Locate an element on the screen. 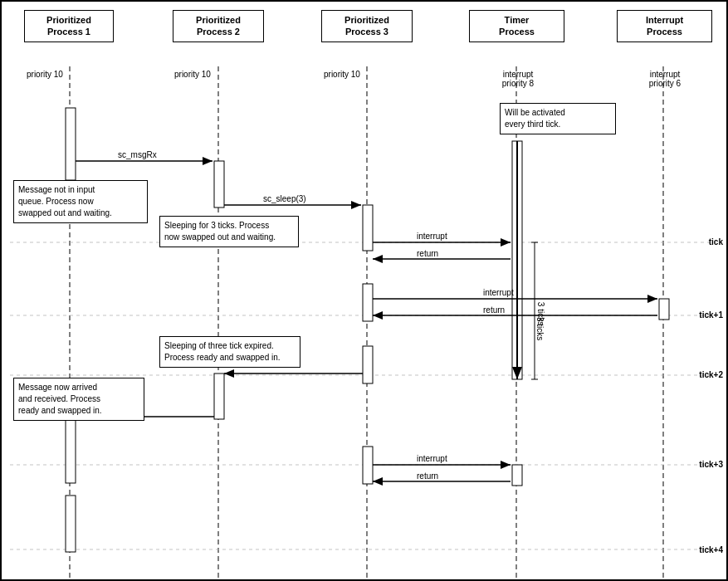 Image resolution: width=728 pixels, height=581 pixels. priority-interrupt: interruptpriority 6 is located at coordinates (665, 79).